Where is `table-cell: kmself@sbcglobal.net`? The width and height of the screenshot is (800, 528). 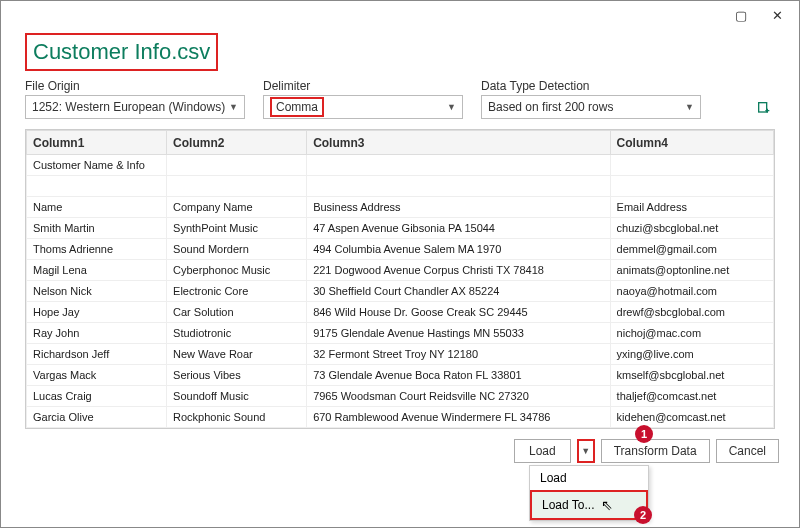
table-cell: kmself@sbcglobal.net is located at coordinates (692, 376).